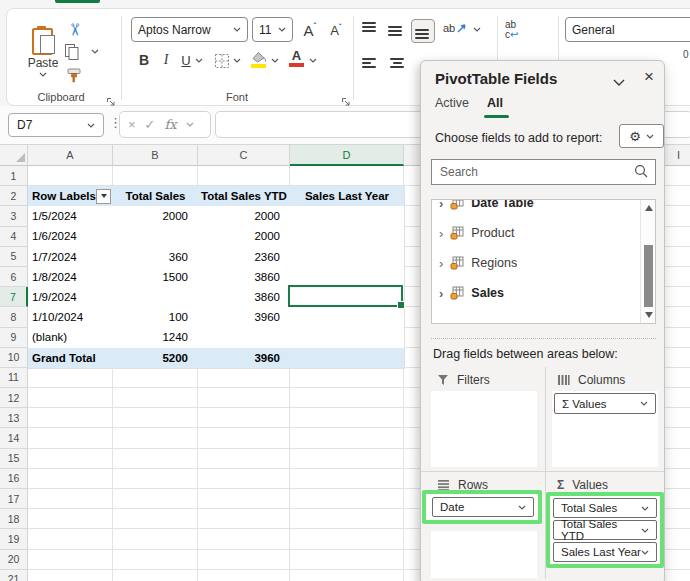 The image size is (690, 581). What do you see at coordinates (156, 438) in the screenshot?
I see `cell-B14` at bounding box center [156, 438].